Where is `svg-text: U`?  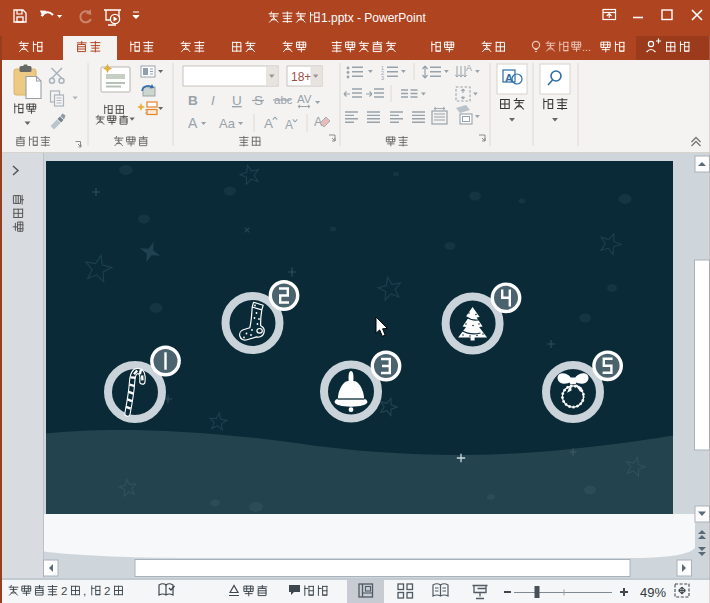 svg-text: U is located at coordinates (237, 100).